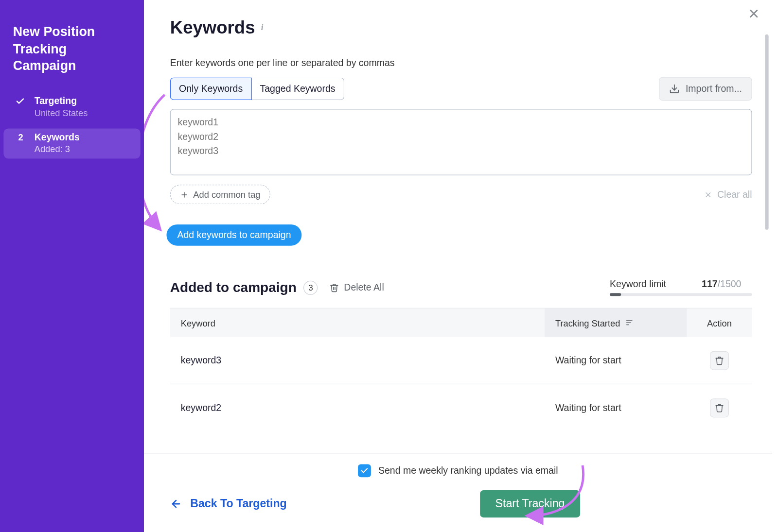 The width and height of the screenshot is (778, 532). Describe the element at coordinates (754, 14) in the screenshot. I see `close-icon` at that location.